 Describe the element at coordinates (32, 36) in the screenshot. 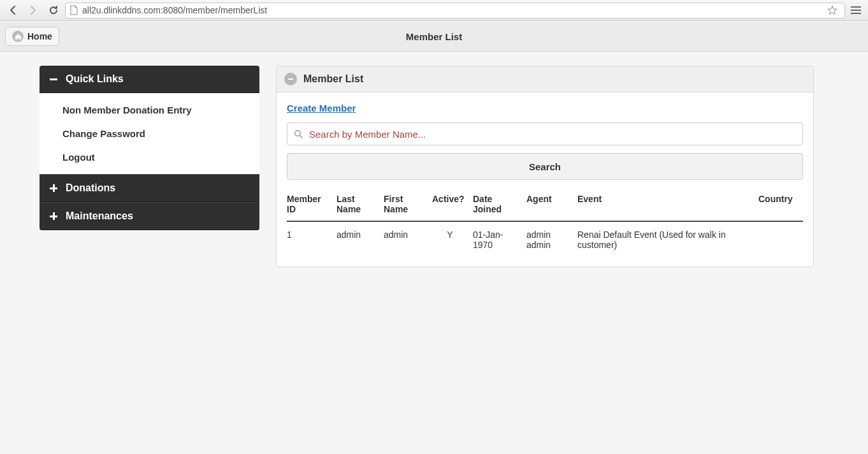

I see `home-button: Home` at that location.